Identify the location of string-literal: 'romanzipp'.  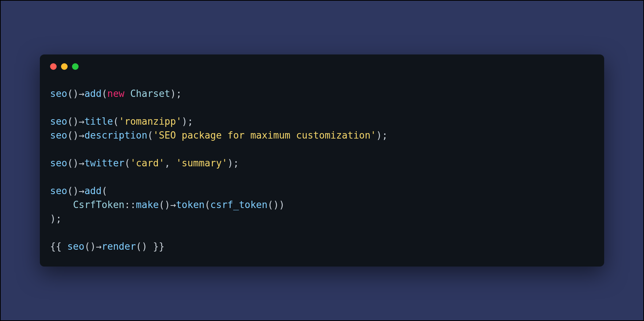
(150, 121).